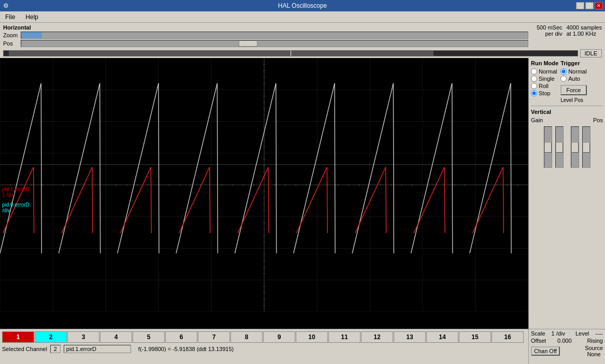  I want to click on offset-value: 0.000, so click(565, 341).